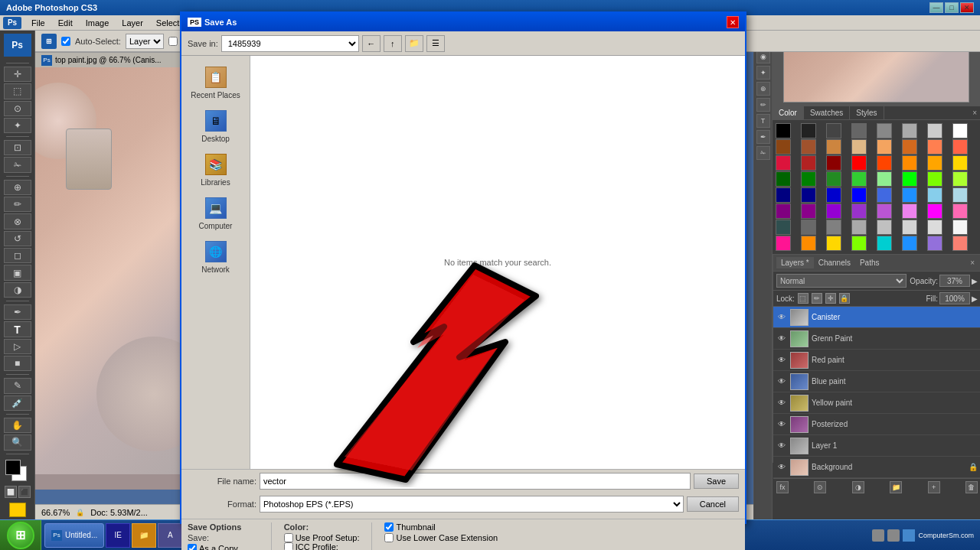 The width and height of the screenshot is (980, 550). I want to click on minimize-button: —, so click(936, 8).